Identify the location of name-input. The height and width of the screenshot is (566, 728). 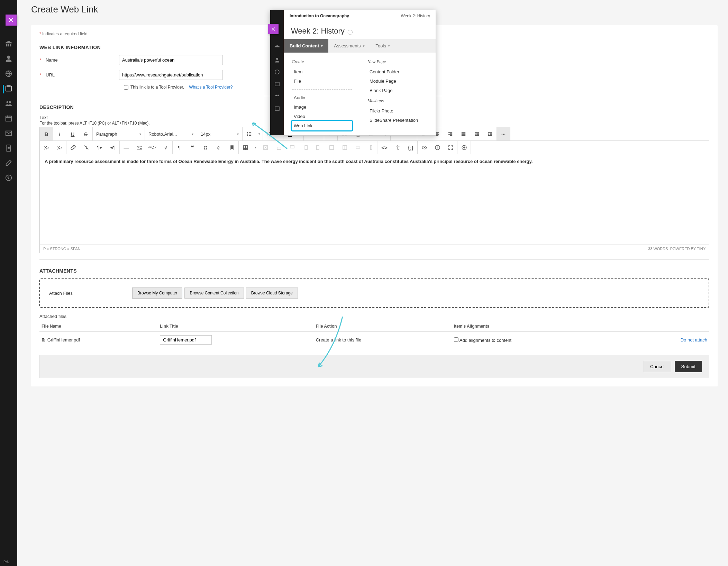
(171, 60).